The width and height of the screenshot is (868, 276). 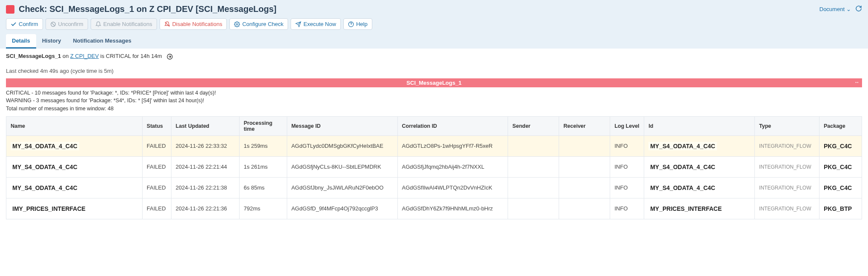 What do you see at coordinates (263, 209) in the screenshot?
I see `cell-processing-time: 792ms` at bounding box center [263, 209].